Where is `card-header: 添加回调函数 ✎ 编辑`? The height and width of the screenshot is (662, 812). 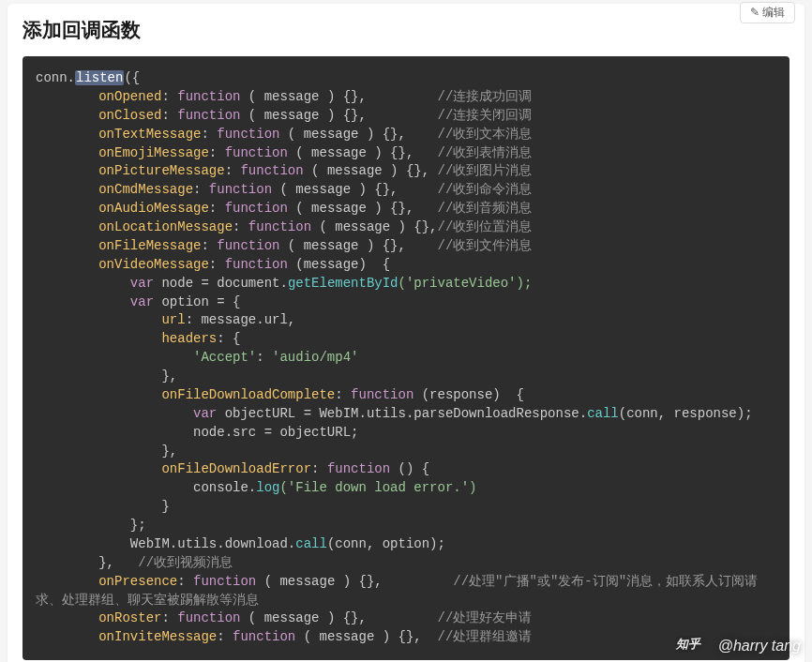 card-header: 添加回调函数 ✎ 编辑 is located at coordinates (406, 37).